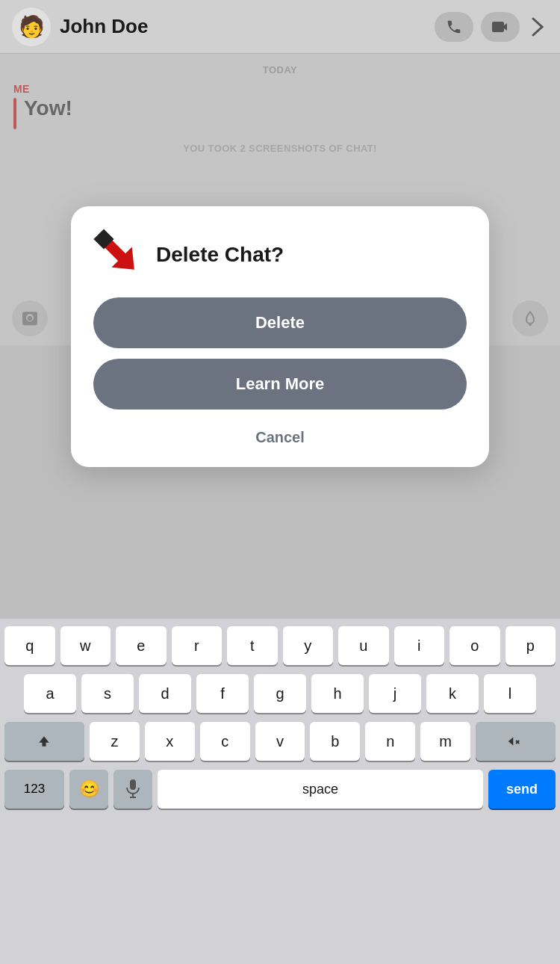 Image resolution: width=560 pixels, height=964 pixels. Describe the element at coordinates (44, 741) in the screenshot. I see `shift-icon` at that location.